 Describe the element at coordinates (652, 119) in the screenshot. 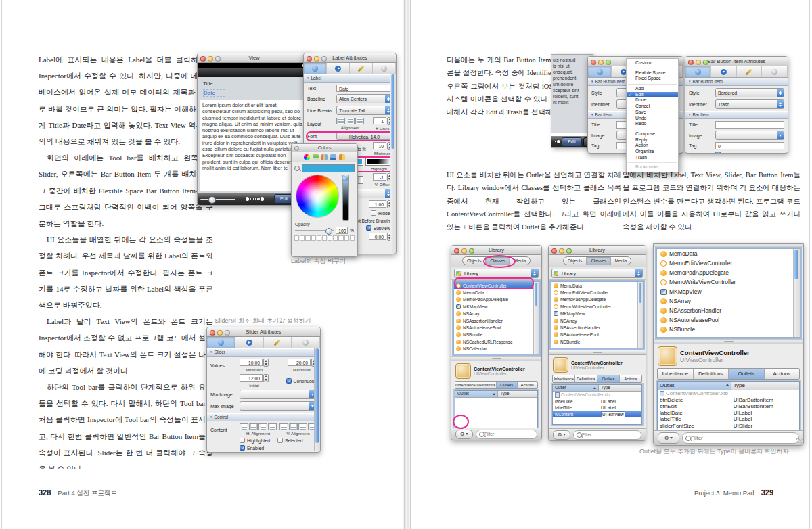

I see `menu-item: Undo` at that location.